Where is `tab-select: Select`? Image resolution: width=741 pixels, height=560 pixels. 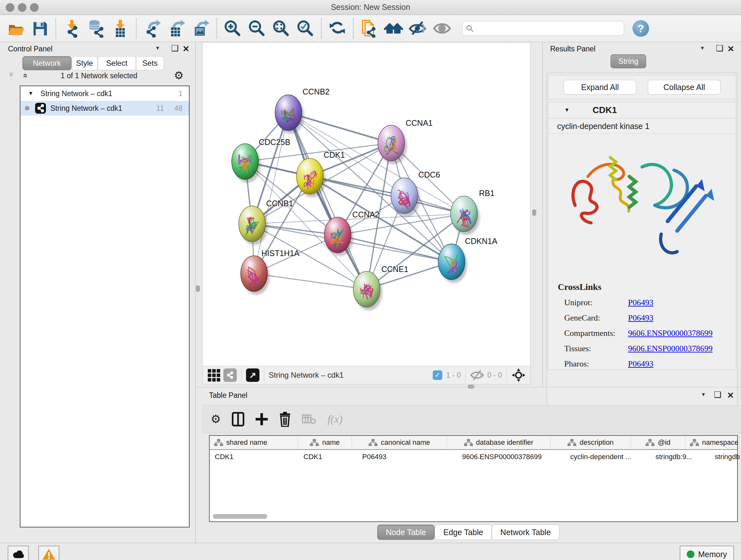
tab-select: Select is located at coordinates (117, 63).